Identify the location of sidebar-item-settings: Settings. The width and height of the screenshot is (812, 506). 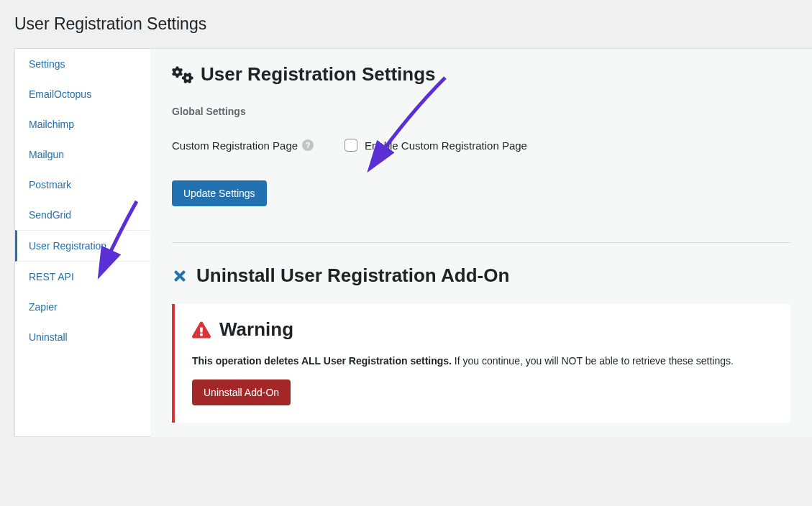
(83, 64).